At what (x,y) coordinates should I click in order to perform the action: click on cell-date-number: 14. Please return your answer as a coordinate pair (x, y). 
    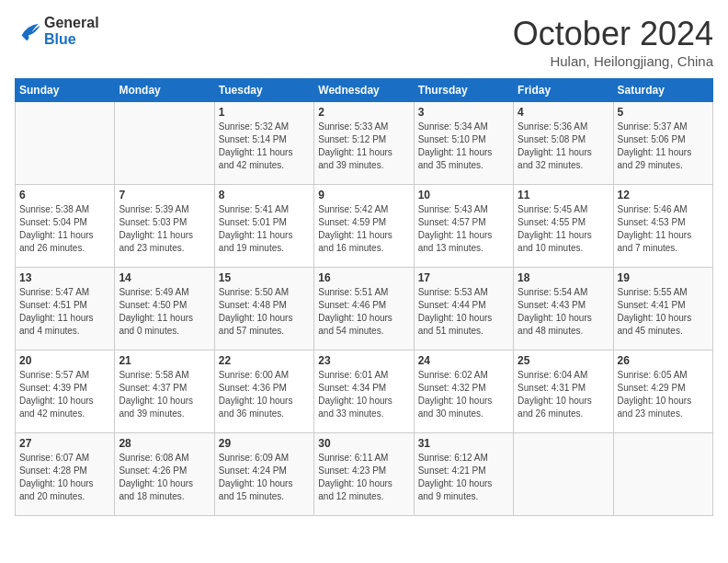
    Looking at the image, I should click on (164, 278).